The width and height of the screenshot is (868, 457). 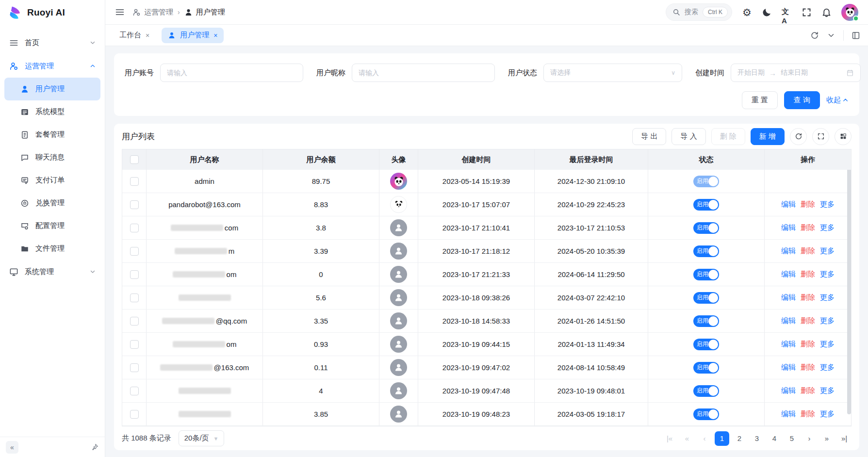 What do you see at coordinates (850, 13) in the screenshot?
I see `user-avatar` at bounding box center [850, 13].